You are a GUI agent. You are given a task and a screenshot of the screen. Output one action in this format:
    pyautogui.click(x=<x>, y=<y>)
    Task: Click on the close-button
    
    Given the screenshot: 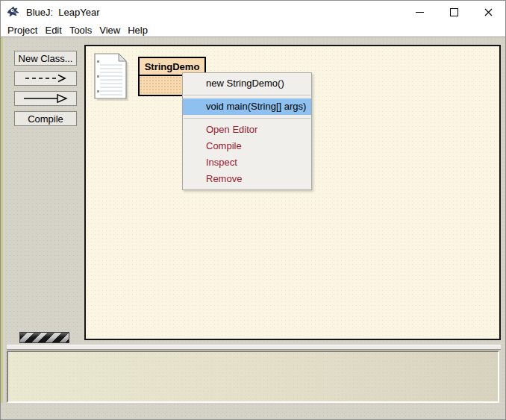 What is the action you would take?
    pyautogui.click(x=488, y=12)
    